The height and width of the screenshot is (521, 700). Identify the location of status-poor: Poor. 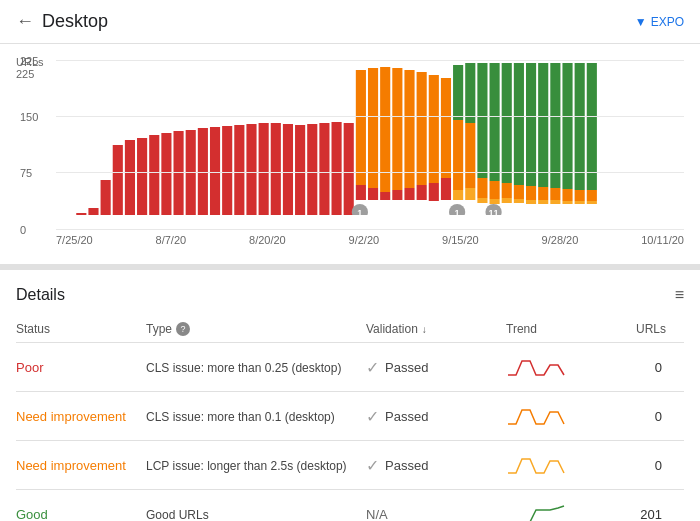
(81, 368).